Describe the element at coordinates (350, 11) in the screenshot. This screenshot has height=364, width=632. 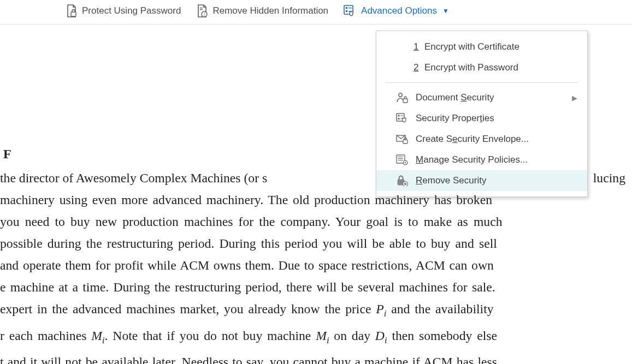
I see `advanced-options-icon` at that location.